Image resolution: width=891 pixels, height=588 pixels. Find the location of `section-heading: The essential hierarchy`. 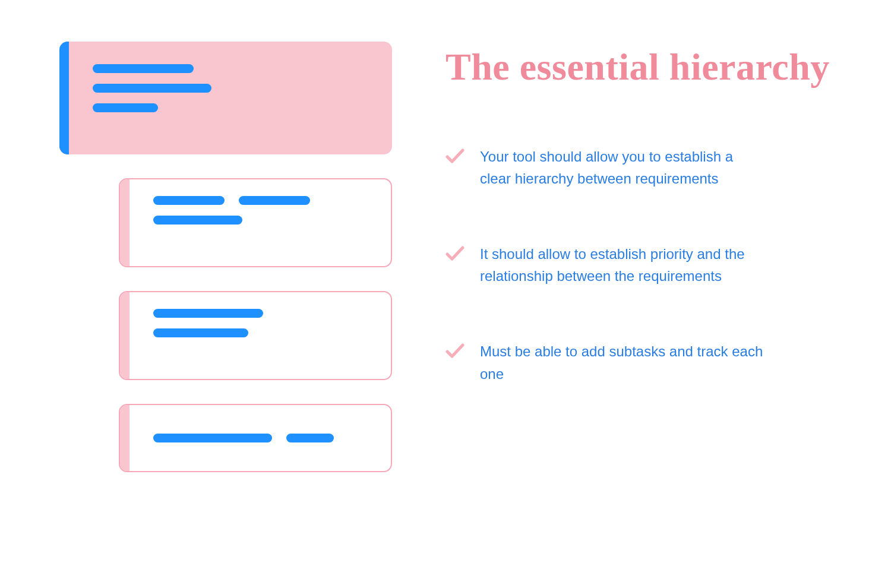

section-heading: The essential hierarchy is located at coordinates (644, 67).